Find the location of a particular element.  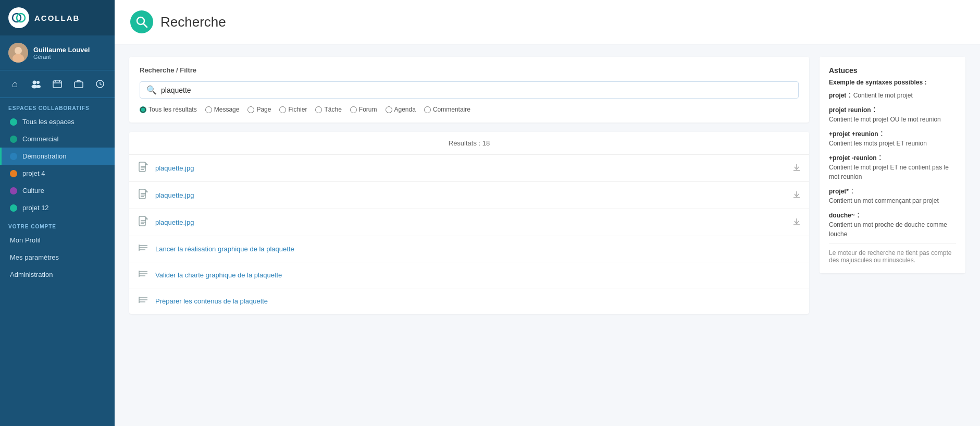

astuces-box: Astuces Exemple de syntaxes possibles : … is located at coordinates (892, 165).